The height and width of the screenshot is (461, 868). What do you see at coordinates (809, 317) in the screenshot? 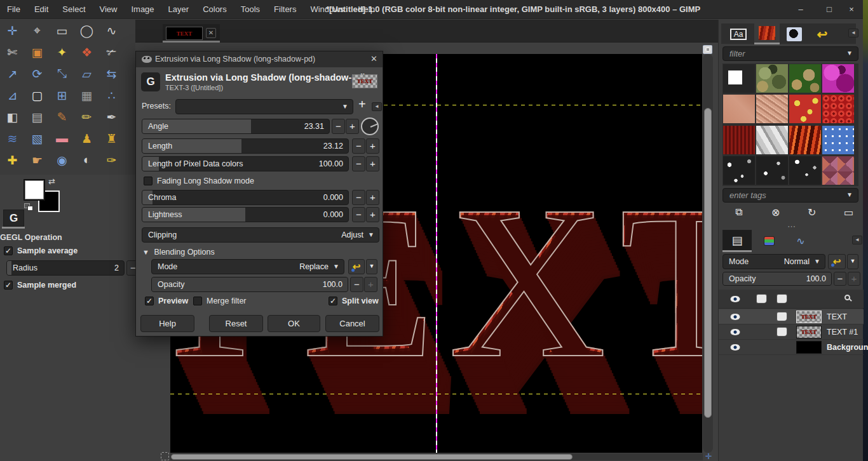
I see `layer-thumbnail: TEXT` at bounding box center [809, 317].